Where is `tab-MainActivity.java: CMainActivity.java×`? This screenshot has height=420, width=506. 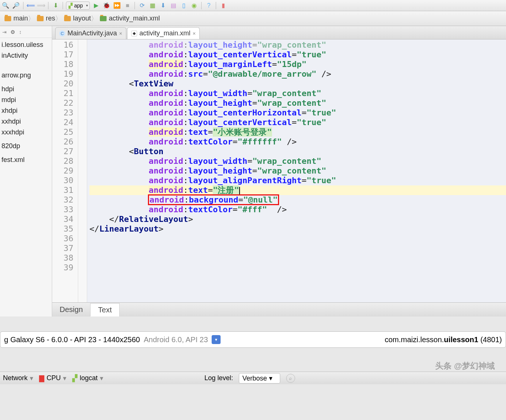 tab-MainActivity.java: CMainActivity.java× is located at coordinates (91, 33).